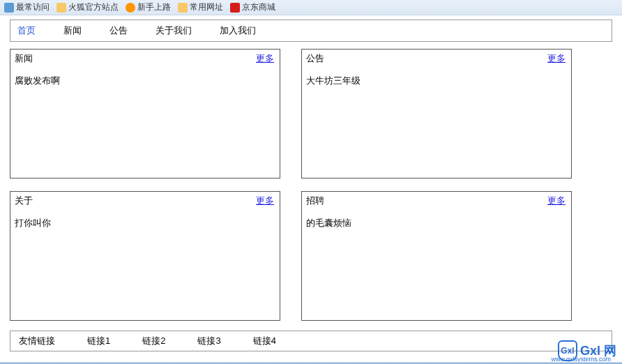 This screenshot has width=622, height=364. Describe the element at coordinates (265, 341) in the screenshot. I see `footer-link-4: 链接4` at that location.